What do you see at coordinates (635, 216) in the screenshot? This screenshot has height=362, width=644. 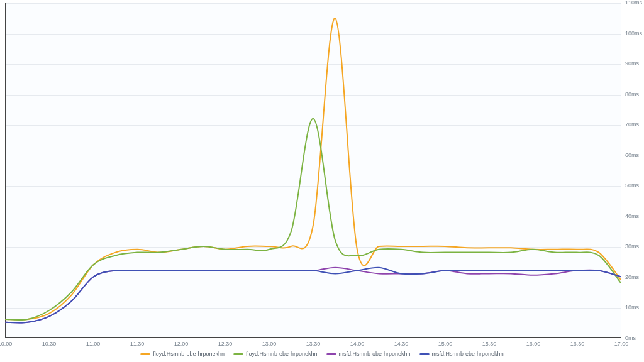 I see `y-tick-label: 40ms` at bounding box center [635, 216].